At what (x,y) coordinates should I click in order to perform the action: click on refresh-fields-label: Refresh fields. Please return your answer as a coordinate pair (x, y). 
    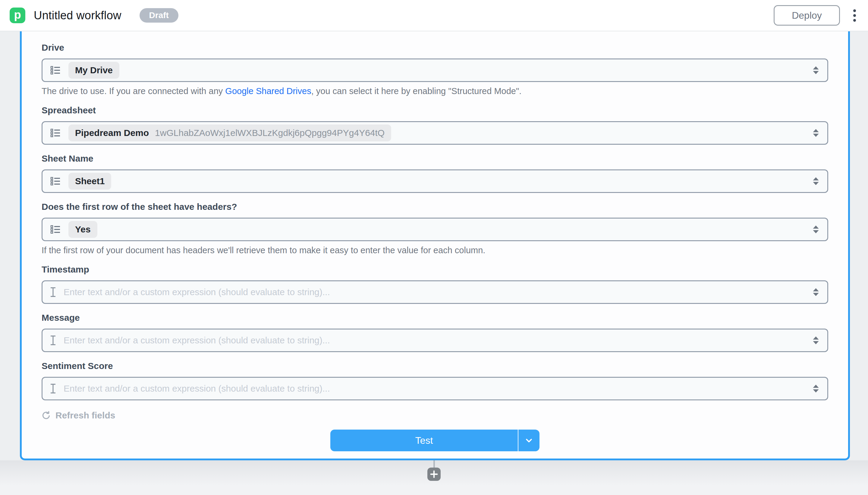
    Looking at the image, I should click on (85, 415).